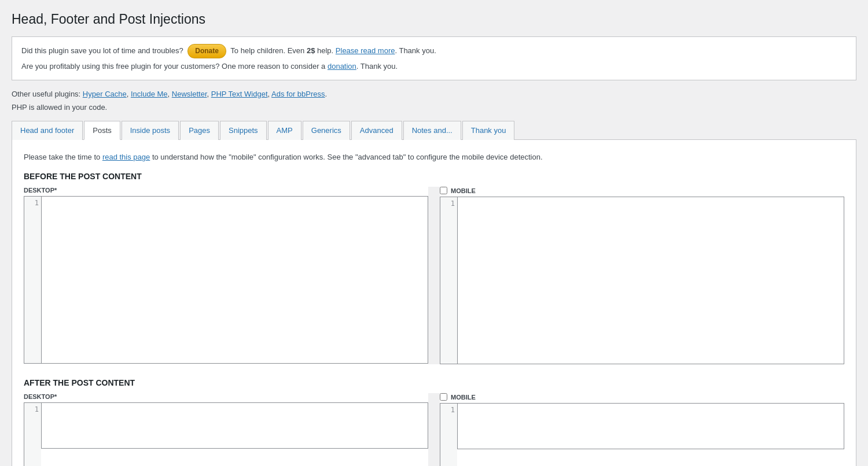 Image resolution: width=868 pixels, height=466 pixels. What do you see at coordinates (434, 430) in the screenshot?
I see `divider2` at bounding box center [434, 430].